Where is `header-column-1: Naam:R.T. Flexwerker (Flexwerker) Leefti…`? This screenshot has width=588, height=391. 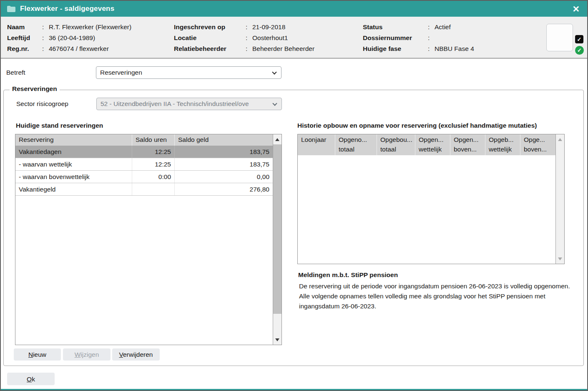 header-column-1: Naam:R.T. Flexwerker (Flexwerker) Leefti… is located at coordinates (69, 38).